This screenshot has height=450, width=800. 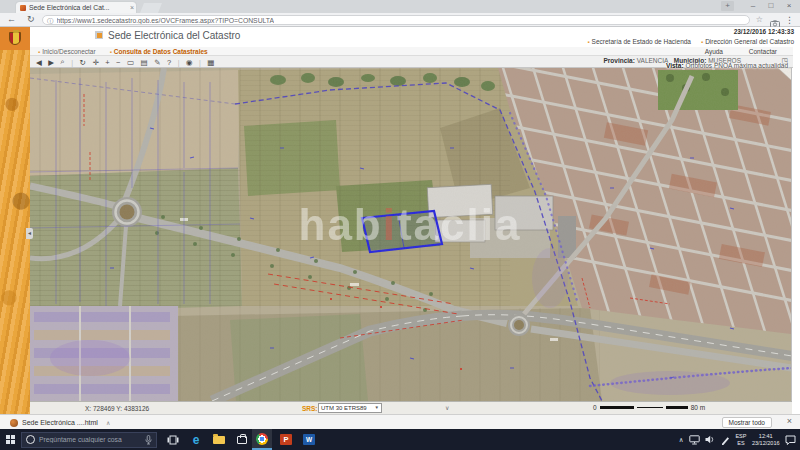 I want to click on windows-taskbar: Pregúntame cualquier cosa e P W ∧, so click(x=400, y=440).